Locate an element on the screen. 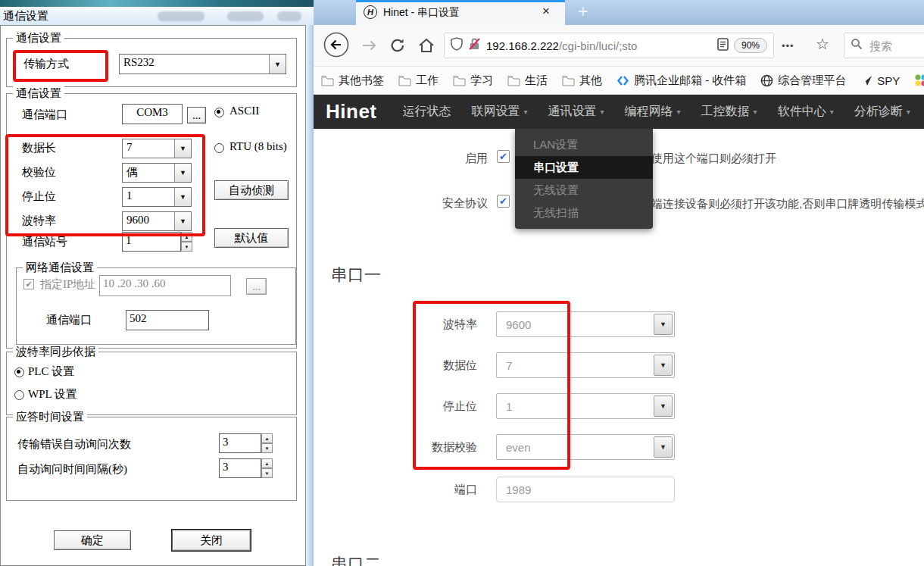 This screenshot has width=924, height=566. ascii-radio-label: ASCII is located at coordinates (244, 111).